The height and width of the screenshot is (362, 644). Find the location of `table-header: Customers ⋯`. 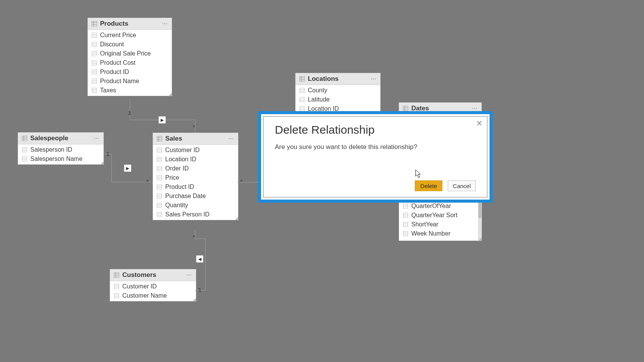

table-header: Customers ⋯ is located at coordinates (153, 275).